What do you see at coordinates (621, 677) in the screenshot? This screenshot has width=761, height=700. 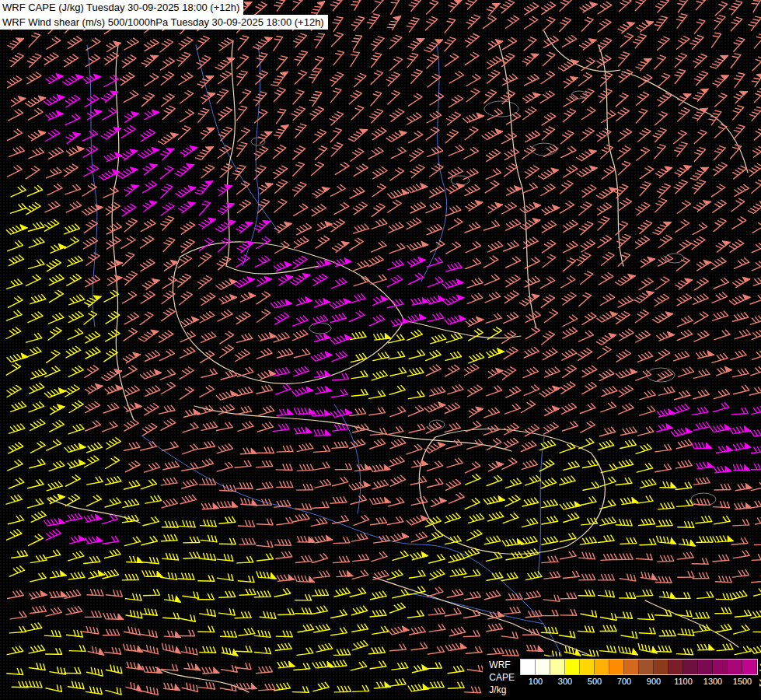 I see `legend: WRF CAPE J/kg 10030050070090011001300150…` at bounding box center [621, 677].